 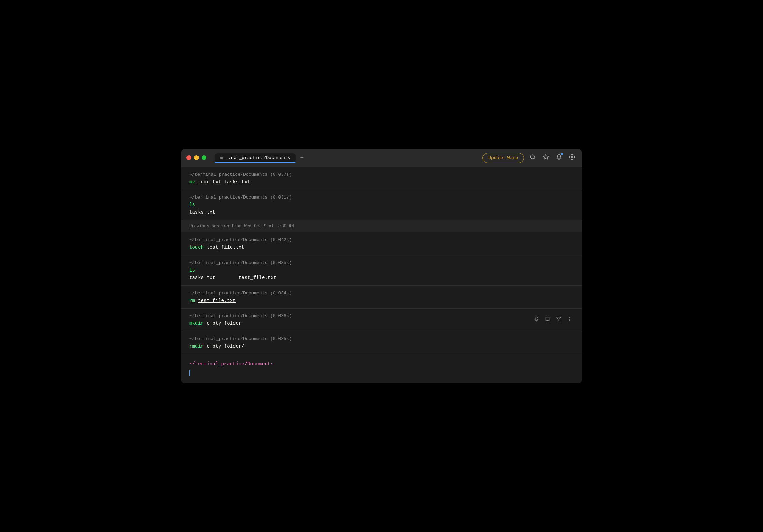 I want to click on command-block: ~/terminal_practice/Documents (0.037s) m…, so click(x=382, y=178).